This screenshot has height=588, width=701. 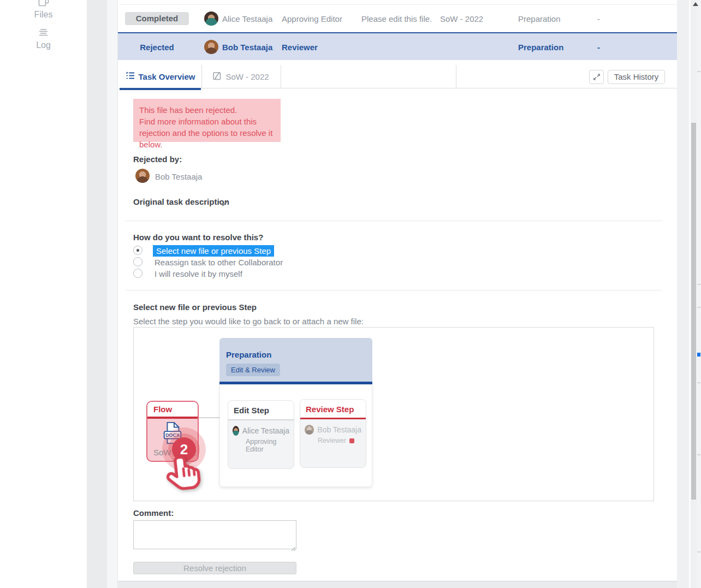 What do you see at coordinates (186, 478) in the screenshot?
I see `hand-cursor-icon` at bounding box center [186, 478].